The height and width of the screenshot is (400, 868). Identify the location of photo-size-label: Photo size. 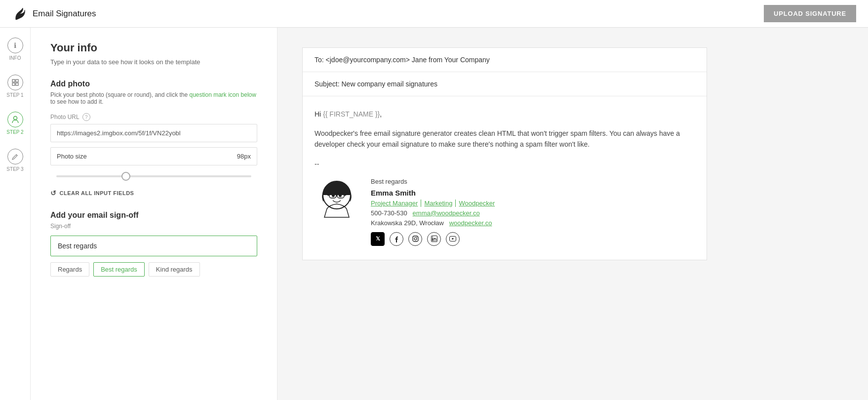
(72, 156).